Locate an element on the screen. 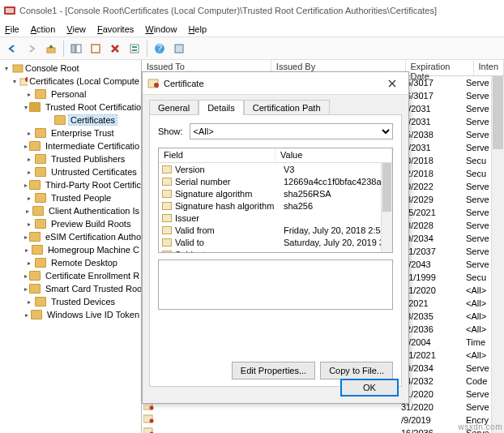  export-button is located at coordinates (179, 49).